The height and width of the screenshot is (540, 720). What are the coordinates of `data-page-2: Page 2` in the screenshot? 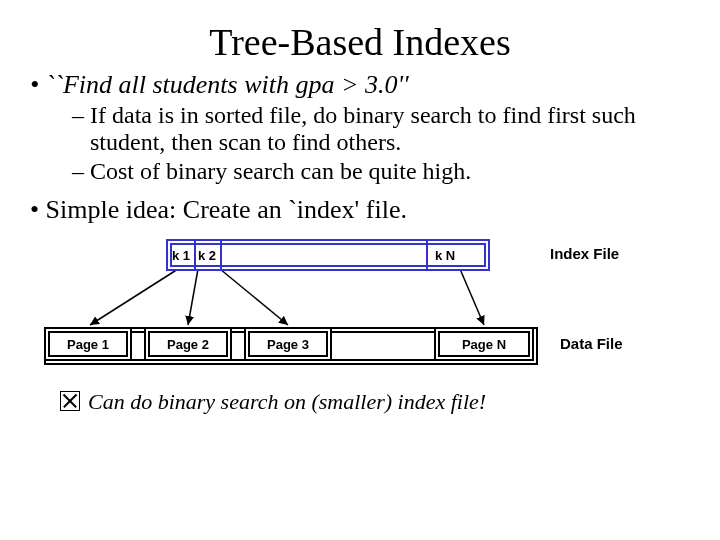 It's located at (188, 344).